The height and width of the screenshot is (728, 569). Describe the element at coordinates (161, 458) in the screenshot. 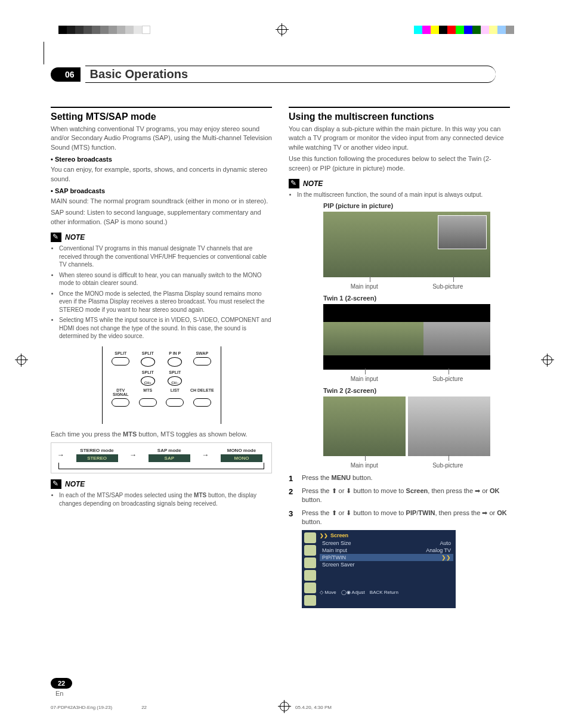

I see `toggle-diagram: → STEREO modeSTEREO → SAP modeSAP → MONO…` at that location.